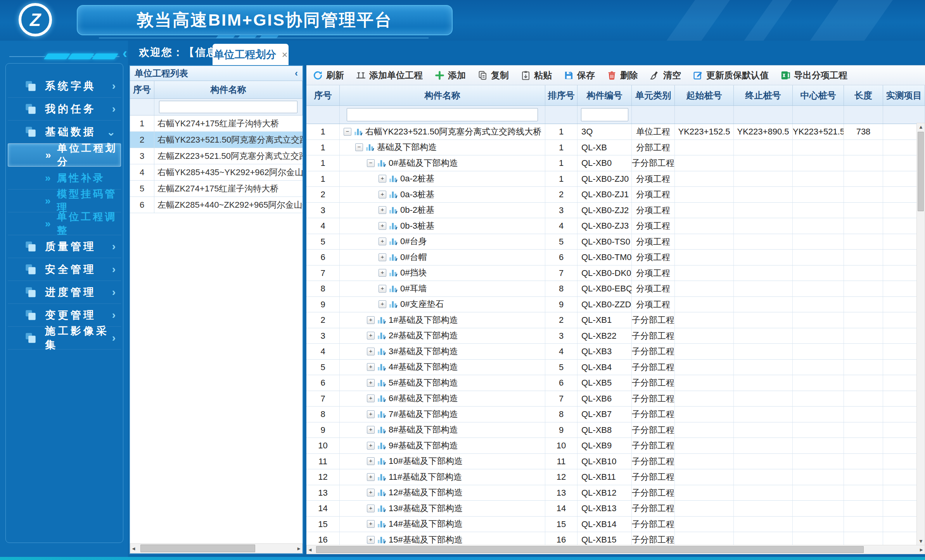 The height and width of the screenshot is (560, 925). What do you see at coordinates (64, 292) in the screenshot?
I see `sidebar-item-10: 进度管理 ›` at bounding box center [64, 292].